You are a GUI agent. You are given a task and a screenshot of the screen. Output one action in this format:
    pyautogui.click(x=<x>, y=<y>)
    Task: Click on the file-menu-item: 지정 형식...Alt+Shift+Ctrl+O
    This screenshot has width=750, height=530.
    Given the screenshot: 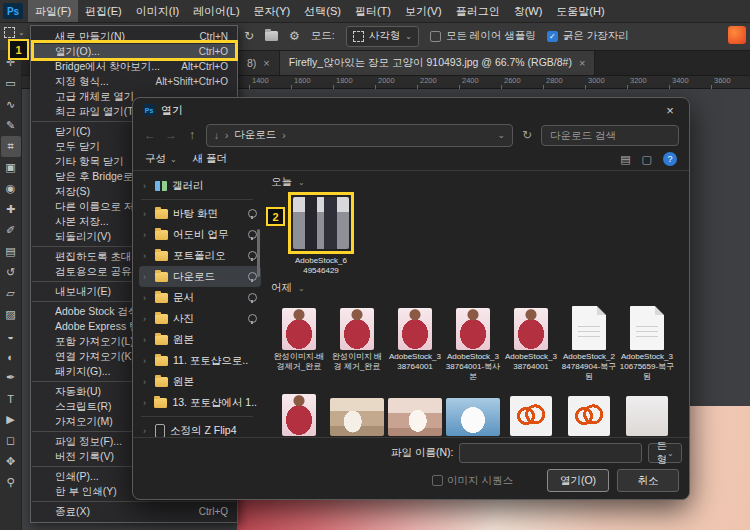 What is the action you would take?
    pyautogui.click(x=134, y=82)
    